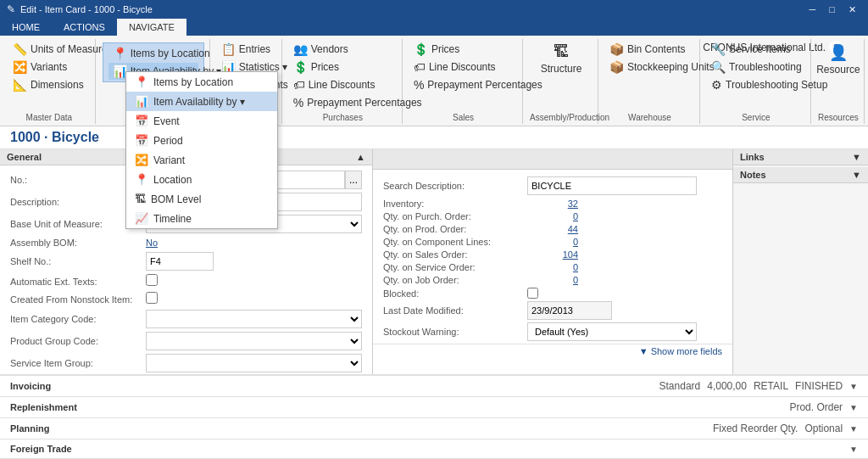 This screenshot has width=868, height=459. What do you see at coordinates (649, 67) in the screenshot?
I see `stockkeeping-units-button: 📦 Stockkeeping Units` at bounding box center [649, 67].